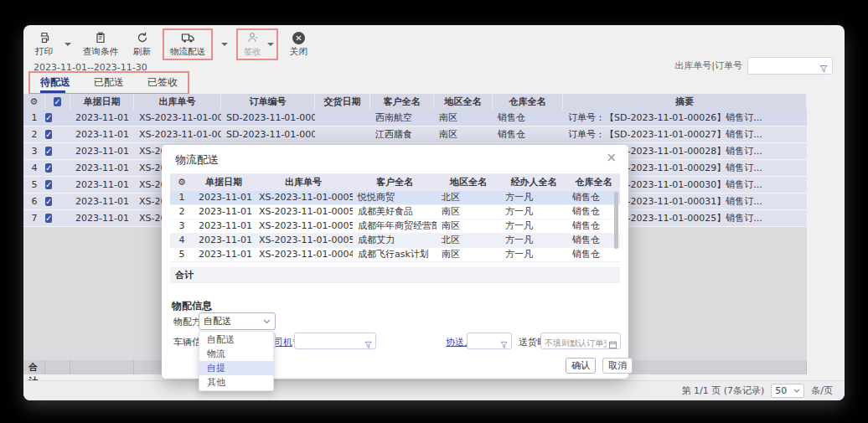 The width and height of the screenshot is (868, 423). Describe the element at coordinates (613, 345) in the screenshot. I see `calendar-icon` at that location.